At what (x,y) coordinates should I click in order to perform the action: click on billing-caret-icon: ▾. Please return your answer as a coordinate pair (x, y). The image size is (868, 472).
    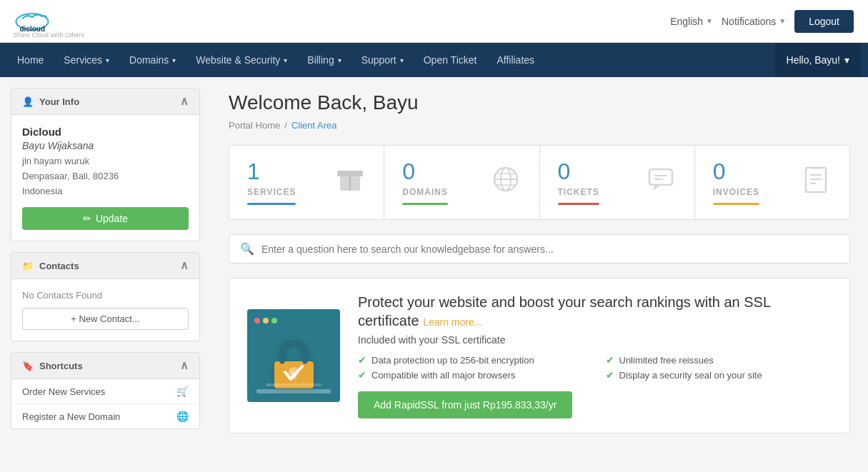
    Looking at the image, I should click on (340, 60).